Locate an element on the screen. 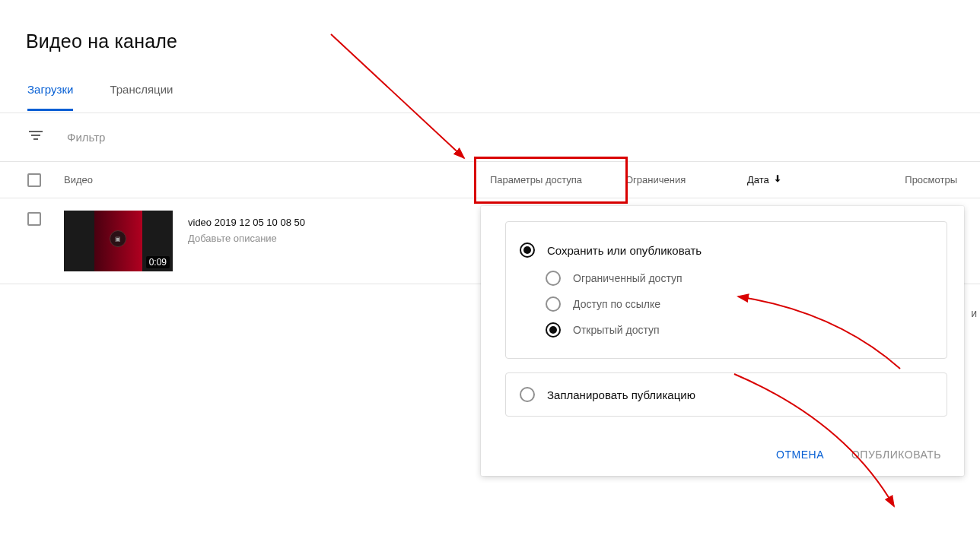 Image resolution: width=980 pixels, height=542 pixels. tab-uploads: Загрузки is located at coordinates (50, 97).